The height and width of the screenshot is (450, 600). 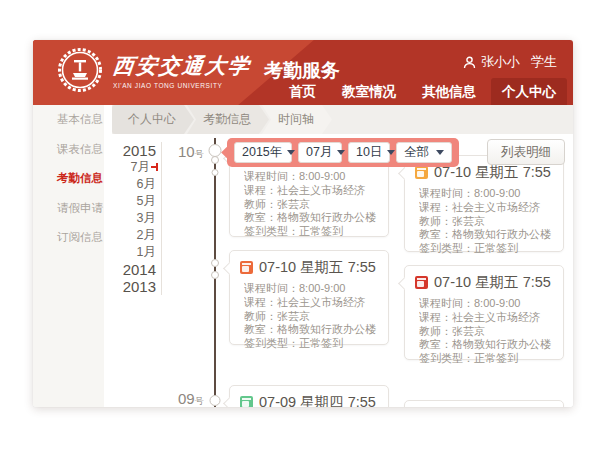 What do you see at coordinates (182, 70) in the screenshot?
I see `brand-text: 西安交通大学 XI'AN JIAO TONG UNIVERSITY` at bounding box center [182, 70].